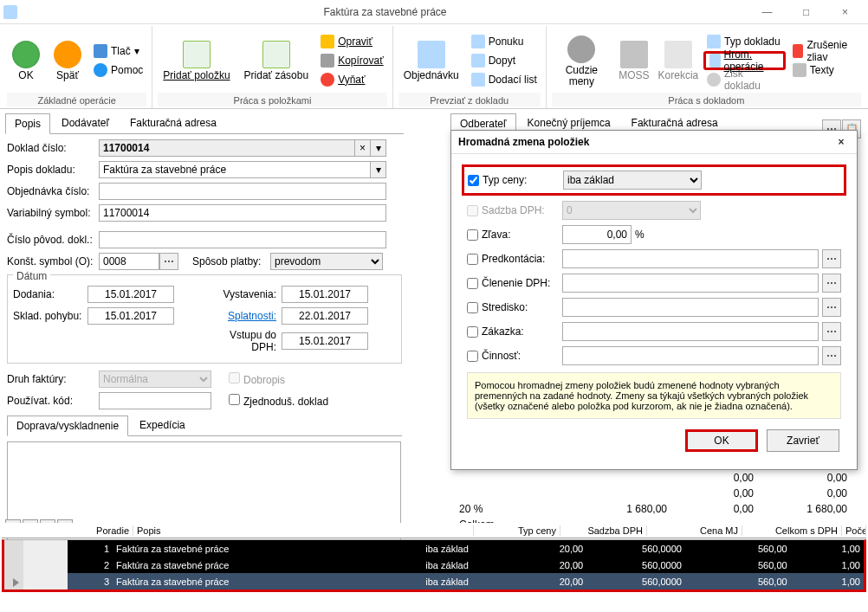 The height and width of the screenshot is (612, 868). What do you see at coordinates (131, 294) in the screenshot?
I see `dodania-input` at bounding box center [131, 294].